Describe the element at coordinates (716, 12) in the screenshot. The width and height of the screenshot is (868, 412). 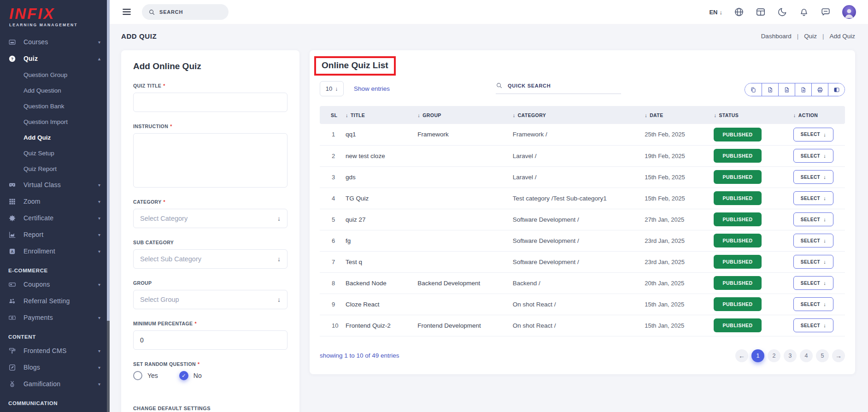
I see `language-selector: EN ↓` at that location.